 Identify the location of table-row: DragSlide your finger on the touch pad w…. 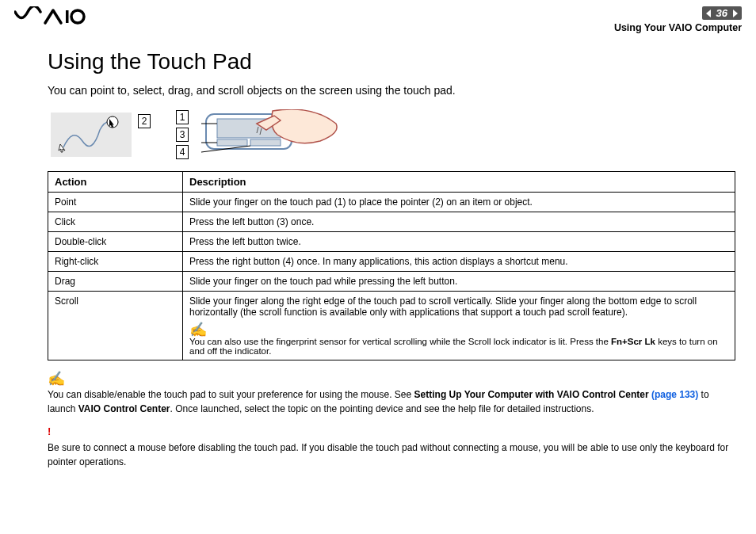
(391, 280).